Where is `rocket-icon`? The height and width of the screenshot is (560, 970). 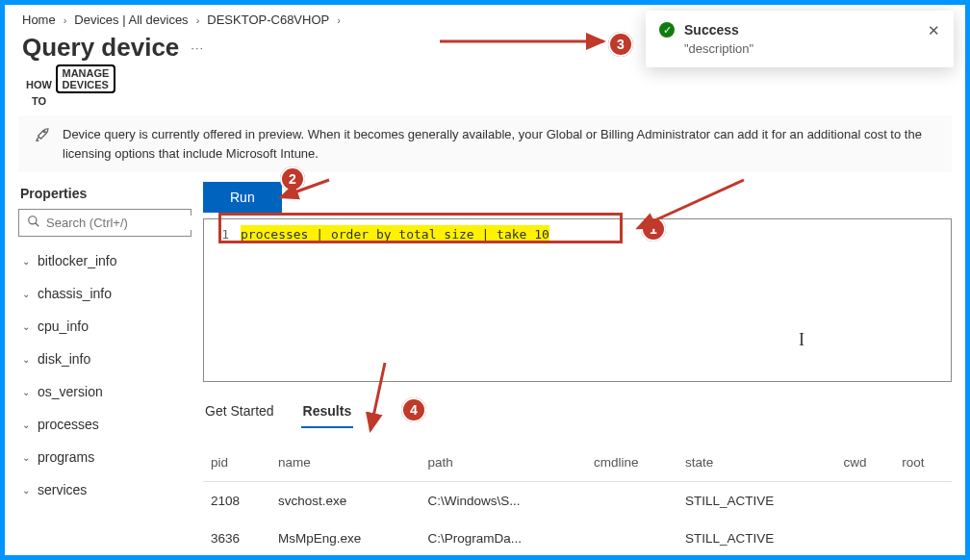
rocket-icon is located at coordinates (42, 144).